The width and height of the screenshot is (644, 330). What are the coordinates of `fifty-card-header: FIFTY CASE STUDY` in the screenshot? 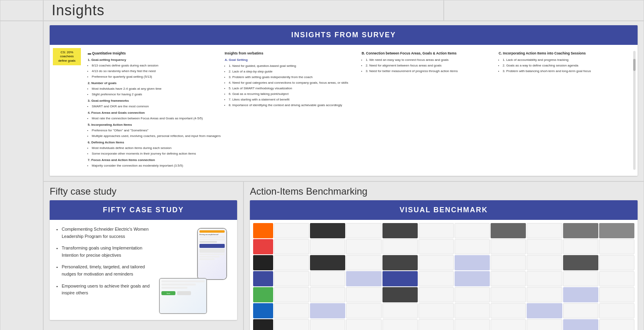 It's located at (143, 210).